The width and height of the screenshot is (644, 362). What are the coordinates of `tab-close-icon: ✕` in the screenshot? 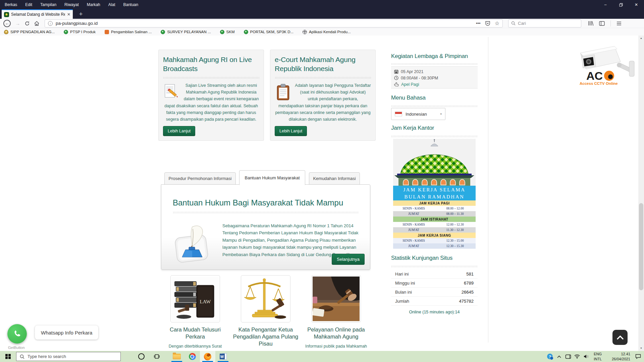 It's located at (69, 14).